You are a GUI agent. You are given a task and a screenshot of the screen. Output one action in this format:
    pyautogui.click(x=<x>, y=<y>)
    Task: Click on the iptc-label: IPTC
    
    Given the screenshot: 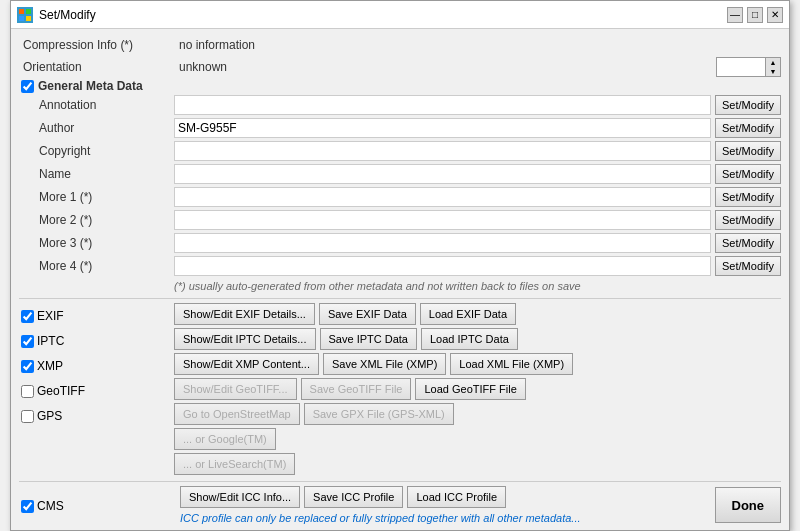 What is the action you would take?
    pyautogui.click(x=96, y=341)
    